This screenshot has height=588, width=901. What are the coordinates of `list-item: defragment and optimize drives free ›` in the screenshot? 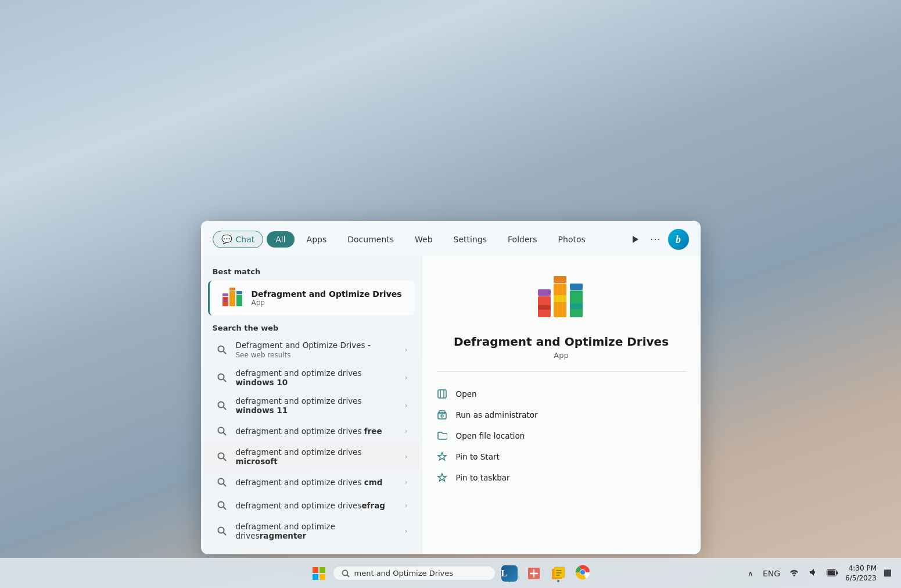 It's located at (311, 431).